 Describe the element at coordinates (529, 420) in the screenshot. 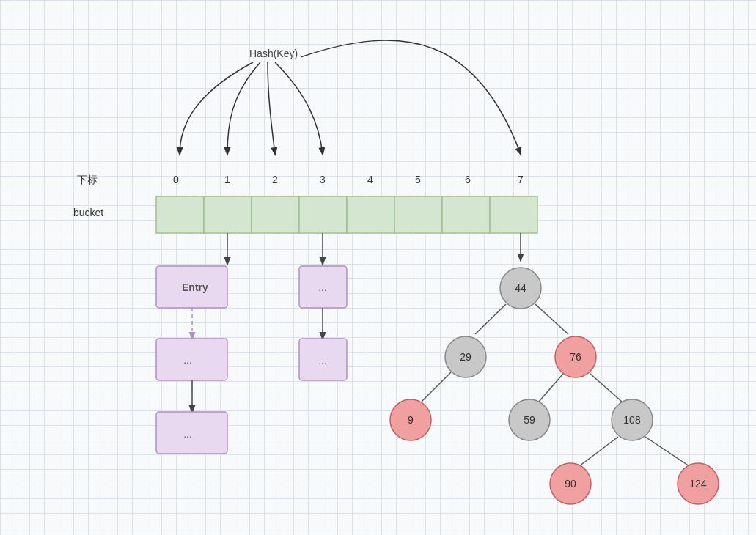

I see `tree-node-59-text: 59` at that location.